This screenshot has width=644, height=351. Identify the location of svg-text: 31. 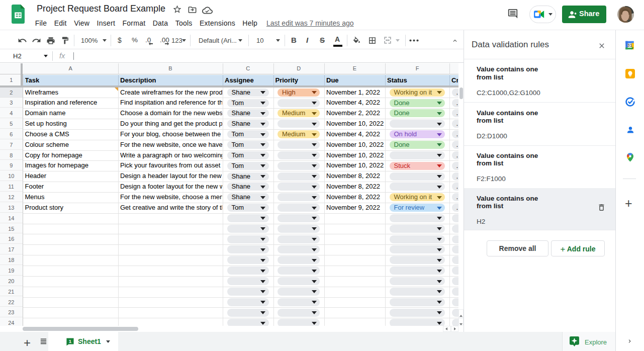
(630, 45).